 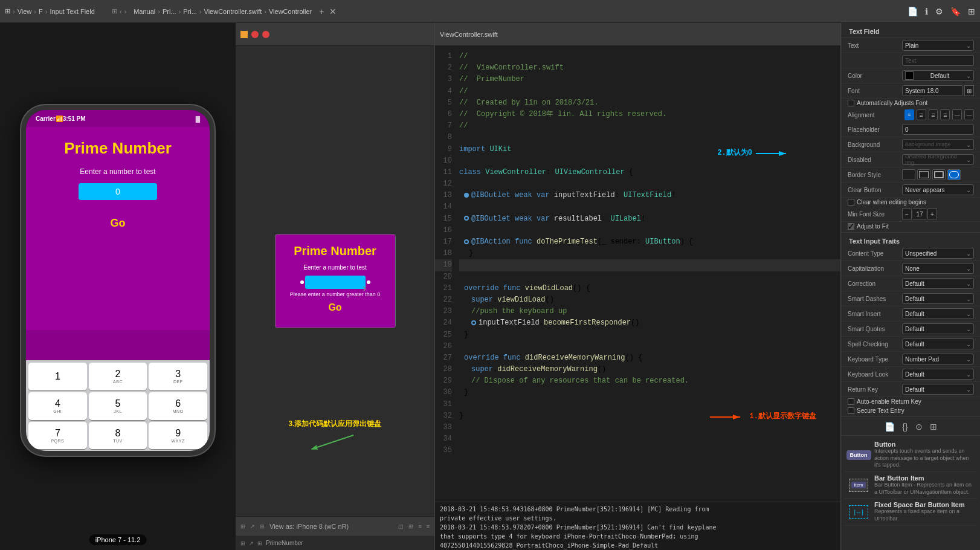 What do you see at coordinates (938, 344) in the screenshot?
I see `inspector-spell-checking-value: Default` at bounding box center [938, 344].